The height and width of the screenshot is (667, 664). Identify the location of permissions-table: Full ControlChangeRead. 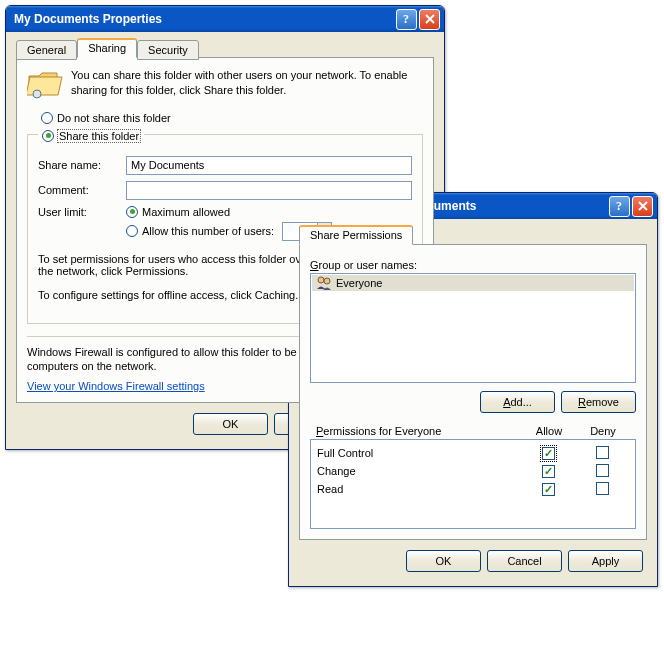
(473, 484).